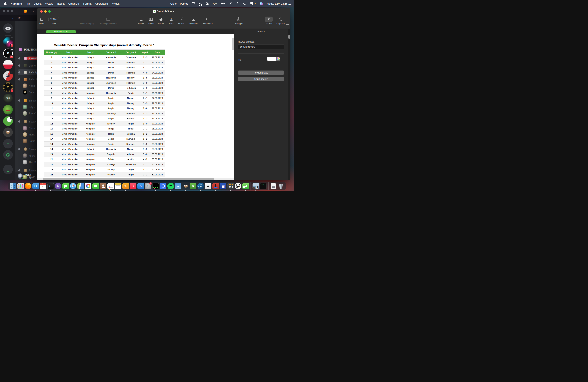 Image resolution: width=588 pixels, height=382 pixels. What do you see at coordinates (207, 4) in the screenshot?
I see `user-account-icon` at bounding box center [207, 4].